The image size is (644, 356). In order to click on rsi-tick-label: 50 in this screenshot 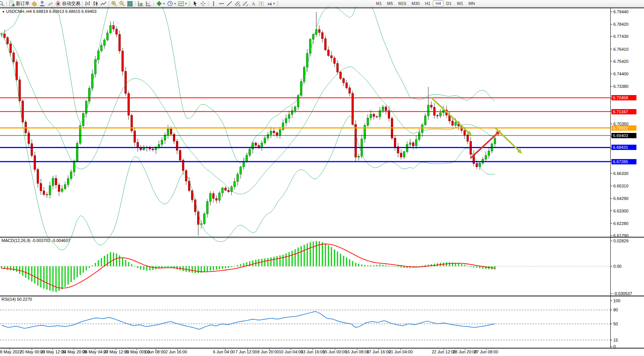, I will do `click(616, 324)`.